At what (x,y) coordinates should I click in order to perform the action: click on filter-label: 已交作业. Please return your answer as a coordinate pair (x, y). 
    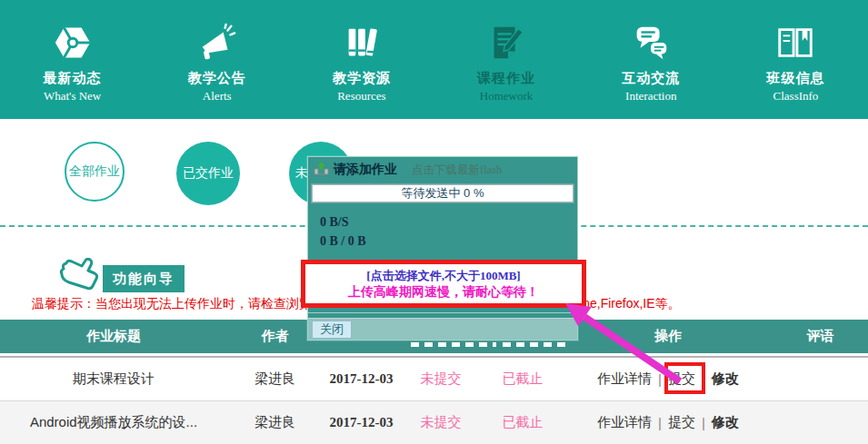
    Looking at the image, I should click on (208, 173).